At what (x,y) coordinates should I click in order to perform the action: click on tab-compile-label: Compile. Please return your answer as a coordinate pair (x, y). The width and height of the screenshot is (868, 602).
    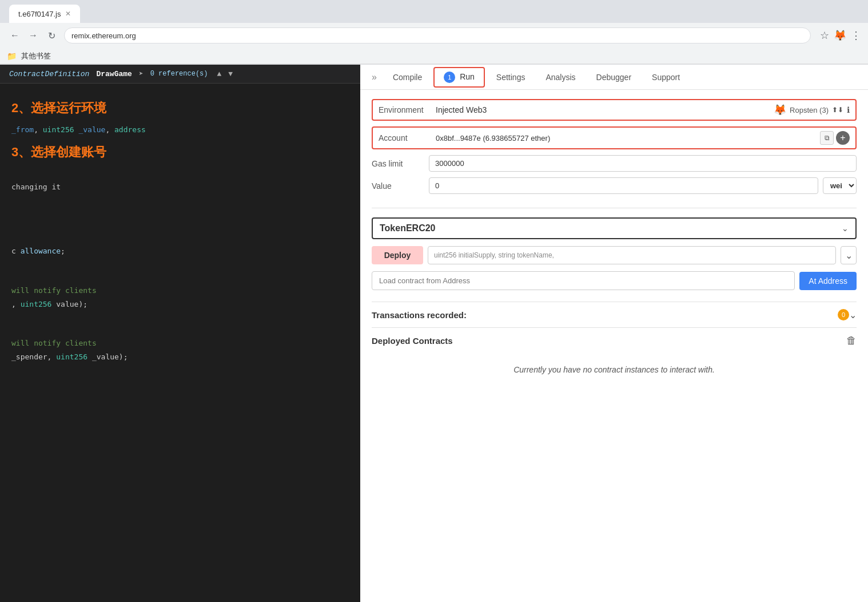
    Looking at the image, I should click on (407, 77).